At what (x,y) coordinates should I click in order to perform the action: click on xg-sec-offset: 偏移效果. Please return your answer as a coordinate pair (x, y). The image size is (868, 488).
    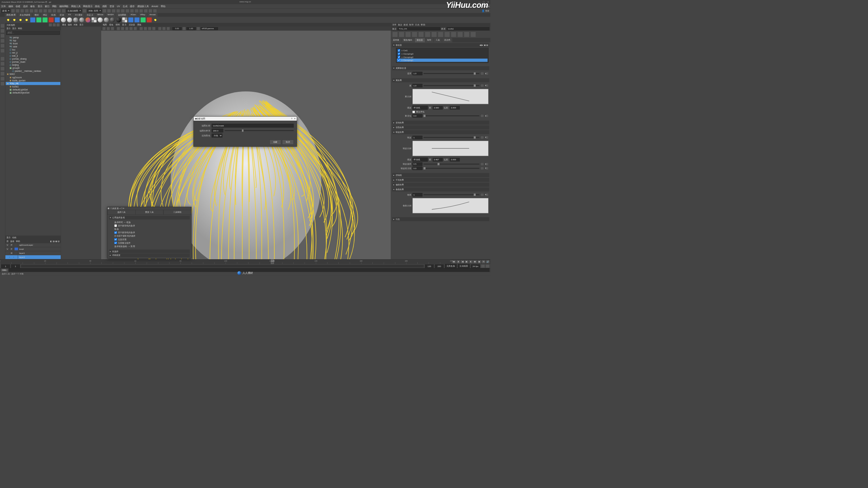
    Looking at the image, I should click on (441, 185).